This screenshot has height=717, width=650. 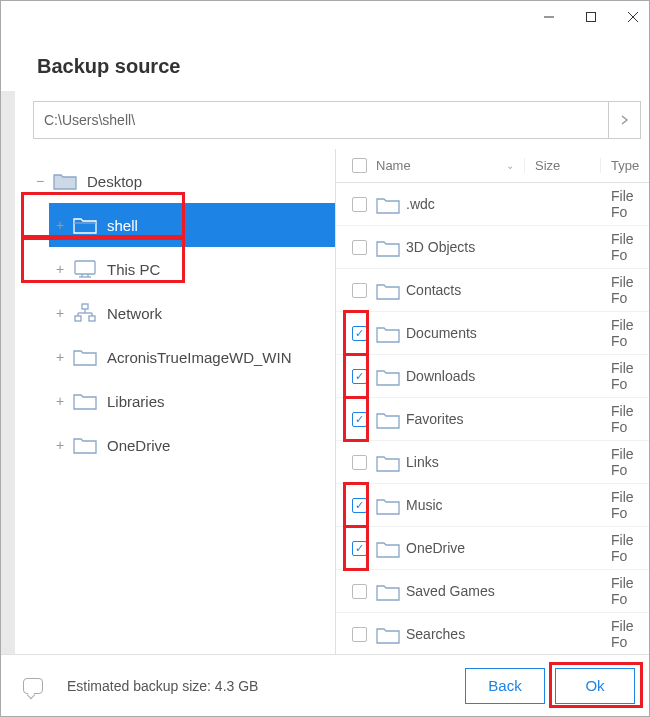 What do you see at coordinates (87, 225) in the screenshot?
I see `folder-outline-icon` at bounding box center [87, 225].